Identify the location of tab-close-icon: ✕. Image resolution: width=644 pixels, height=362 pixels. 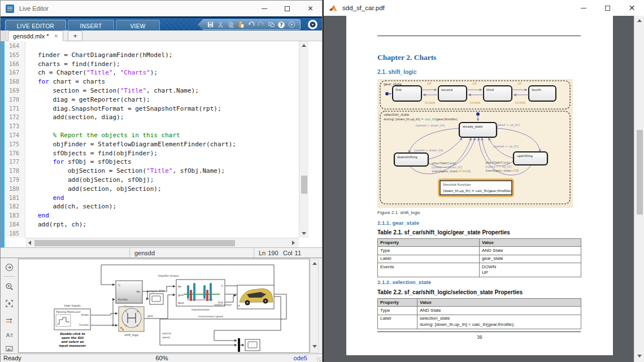
(56, 36).